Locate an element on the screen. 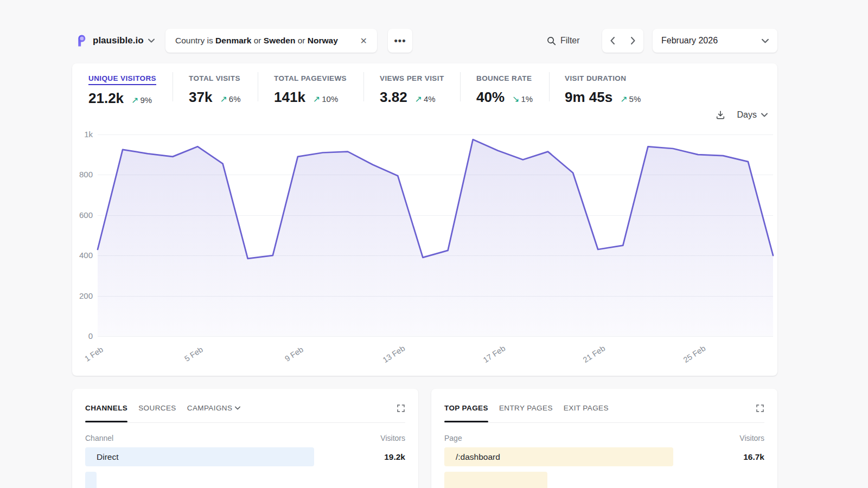 The image size is (868, 488). x-axis-tick: 13 Feb is located at coordinates (394, 354).